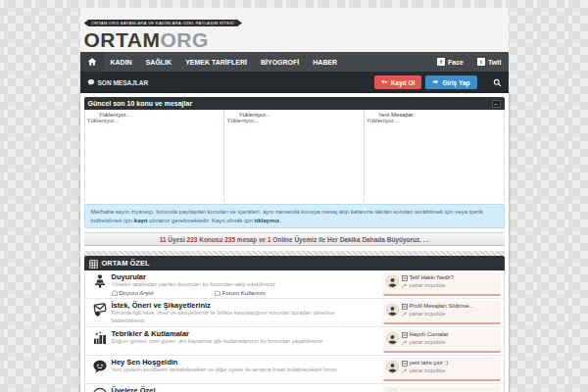 The height and width of the screenshot is (392, 588). What do you see at coordinates (442, 389) in the screenshot?
I see `last-post-box: henüz yok` at bounding box center [442, 389].